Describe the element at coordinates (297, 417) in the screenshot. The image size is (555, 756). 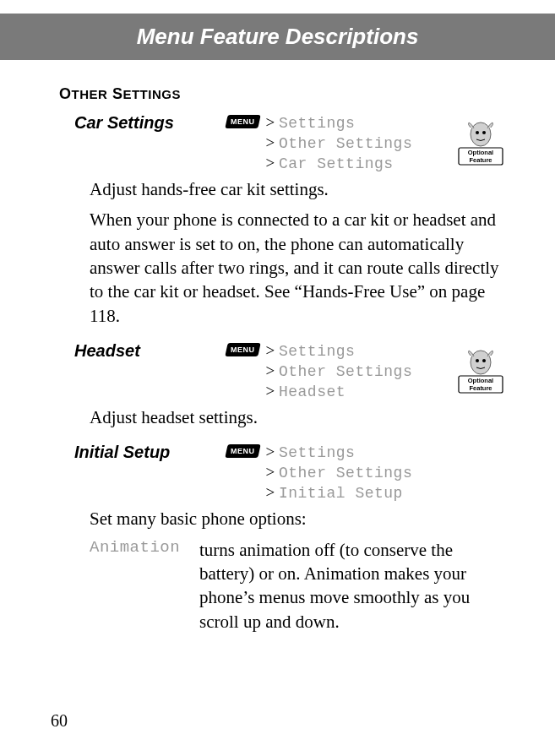
I see `feature-body-text: Adjust headset settings.` at that location.